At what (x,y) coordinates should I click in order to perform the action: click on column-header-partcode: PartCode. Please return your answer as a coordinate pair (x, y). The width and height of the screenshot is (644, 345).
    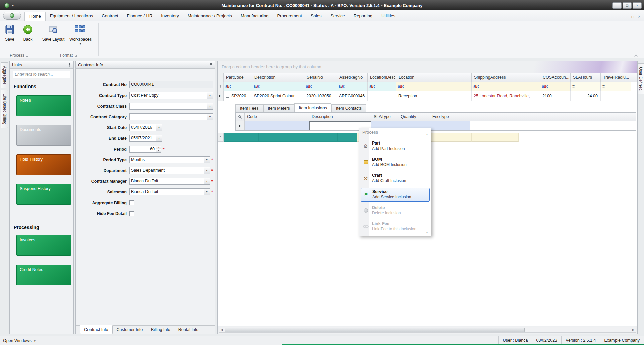
    Looking at the image, I should click on (238, 78).